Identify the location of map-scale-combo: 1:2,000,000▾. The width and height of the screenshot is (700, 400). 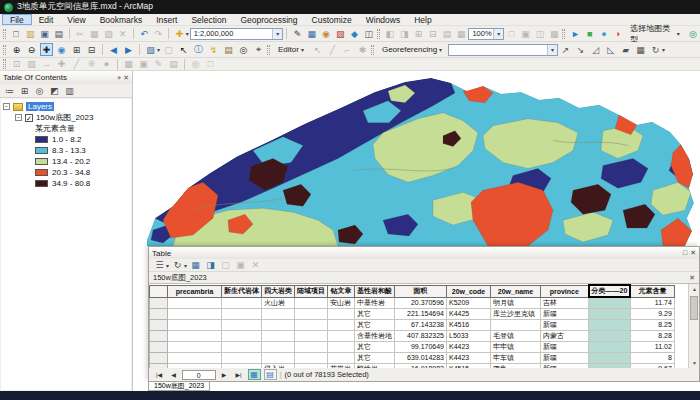
(237, 34).